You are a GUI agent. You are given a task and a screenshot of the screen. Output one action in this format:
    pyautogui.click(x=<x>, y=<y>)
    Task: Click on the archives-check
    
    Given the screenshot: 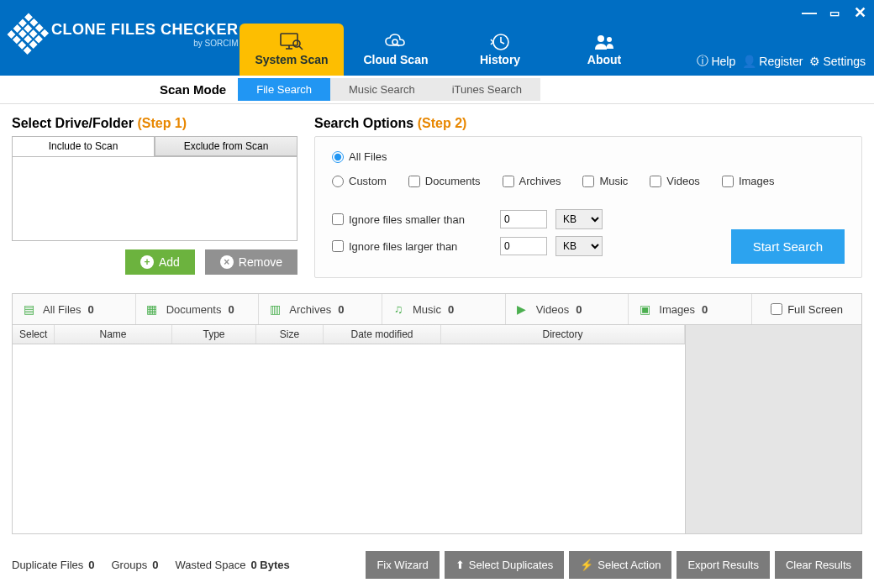 What is the action you would take?
    pyautogui.click(x=508, y=181)
    